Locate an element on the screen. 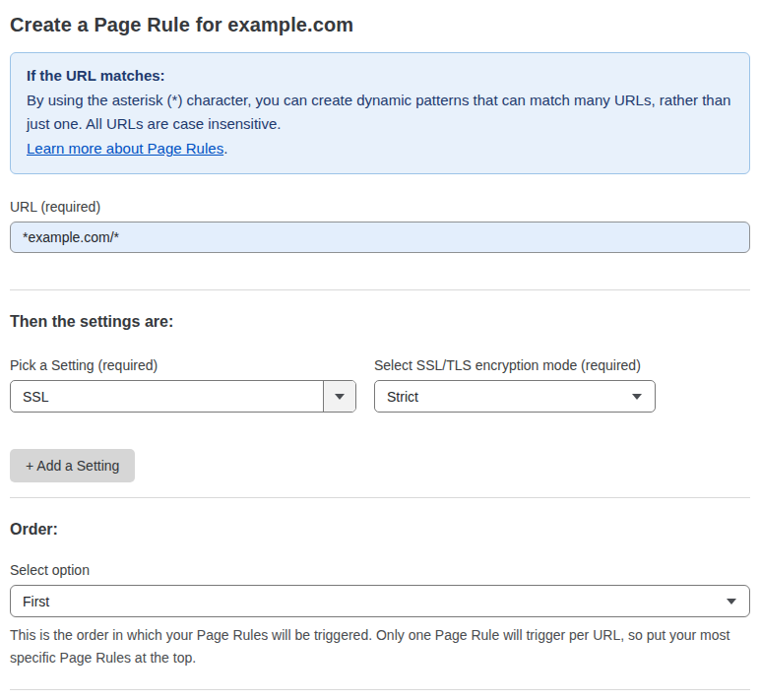  order-select: First is located at coordinates (380, 601).